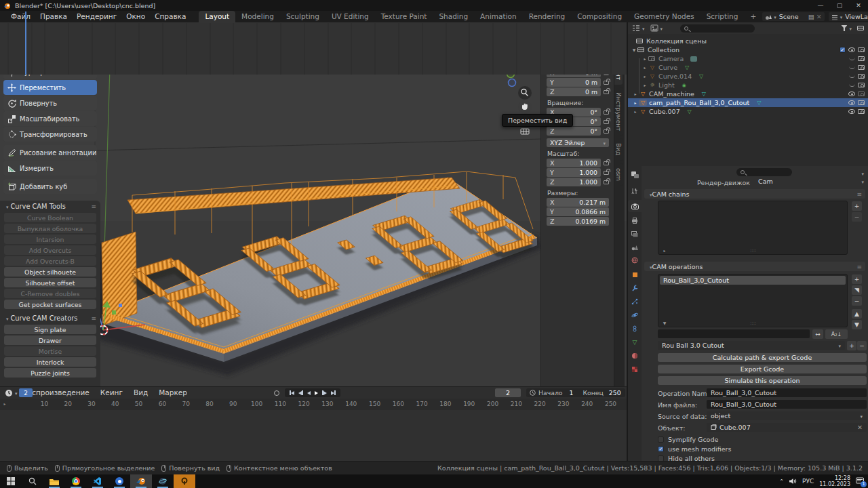 The height and width of the screenshot is (488, 868). What do you see at coordinates (313, 49) in the screenshot?
I see `timeline-track-area` at bounding box center [313, 49].